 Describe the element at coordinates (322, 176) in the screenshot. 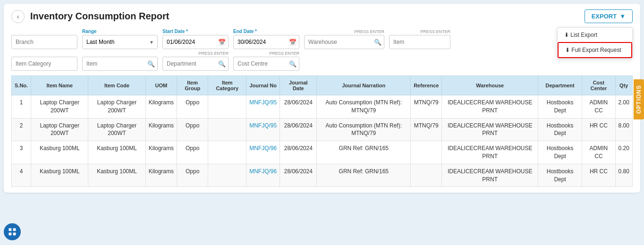

I see `table-row: 4Kasburg 100MLKasburg 100MLKilogramsOppo…` at that location.